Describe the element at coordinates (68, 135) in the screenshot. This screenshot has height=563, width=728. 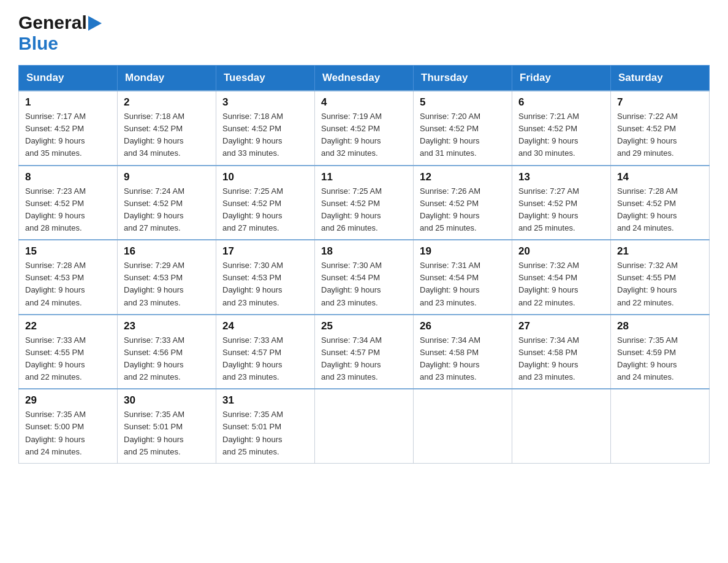
I see `day-info: Sunrise: 7:17 AMSunset: 4:52 PMDaylight:…` at that location.